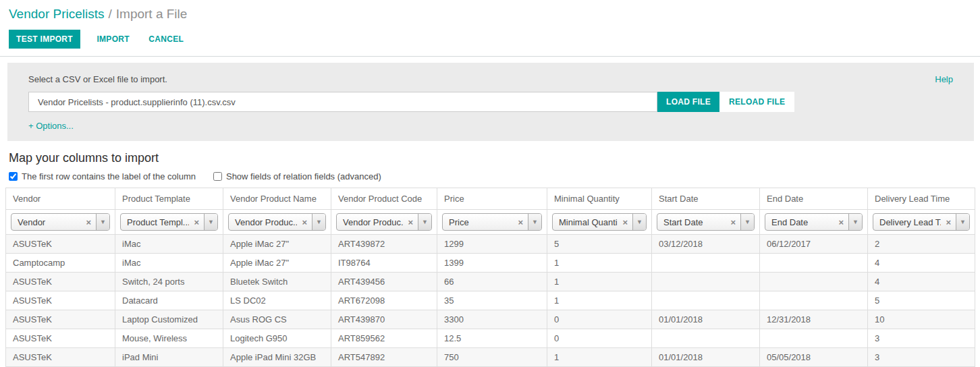  I want to click on table-cell: ART547892, so click(385, 358).